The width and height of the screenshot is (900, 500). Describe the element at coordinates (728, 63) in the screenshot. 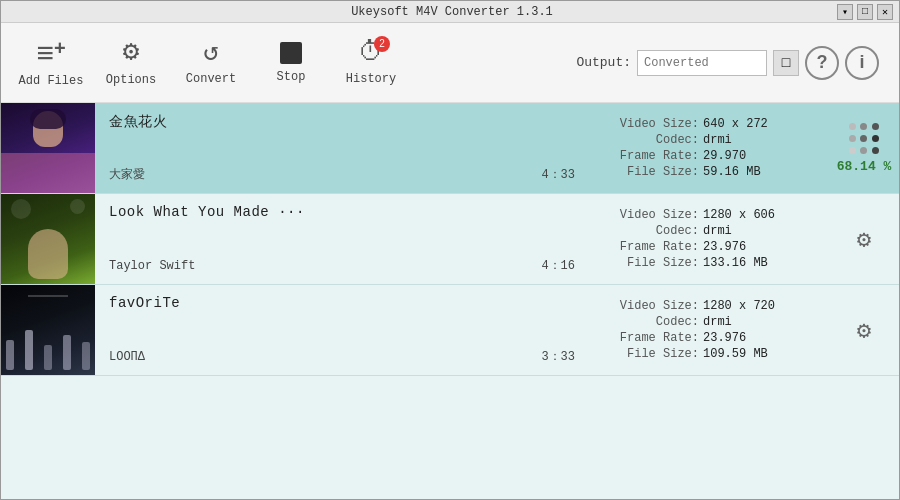

I see `output-area: Output: □ ? i` at that location.